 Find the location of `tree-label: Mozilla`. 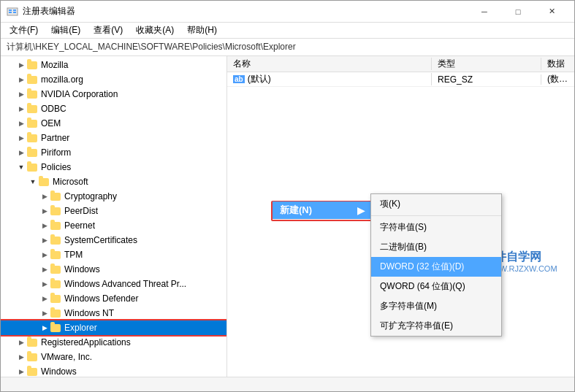

tree-label: Mozilla is located at coordinates (54, 65).